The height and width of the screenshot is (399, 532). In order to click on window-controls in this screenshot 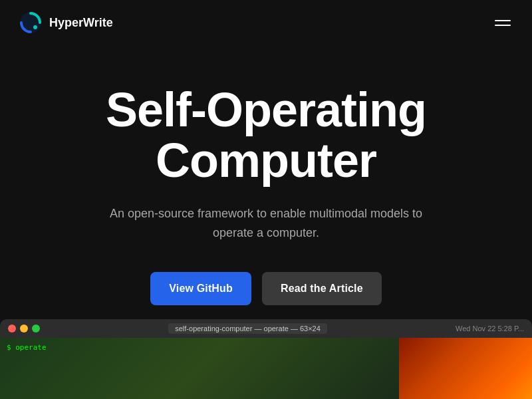, I will do `click(24, 329)`.